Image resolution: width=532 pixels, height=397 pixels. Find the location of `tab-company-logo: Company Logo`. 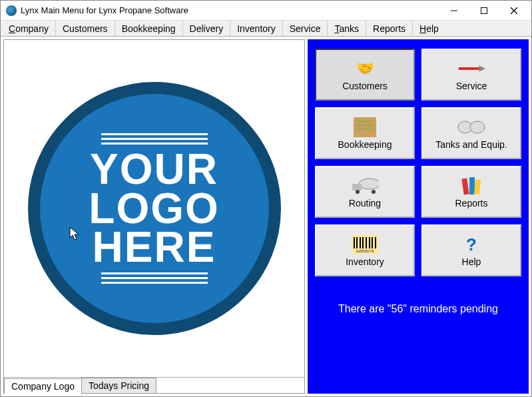

tab-company-logo: Company Logo is located at coordinates (43, 386).